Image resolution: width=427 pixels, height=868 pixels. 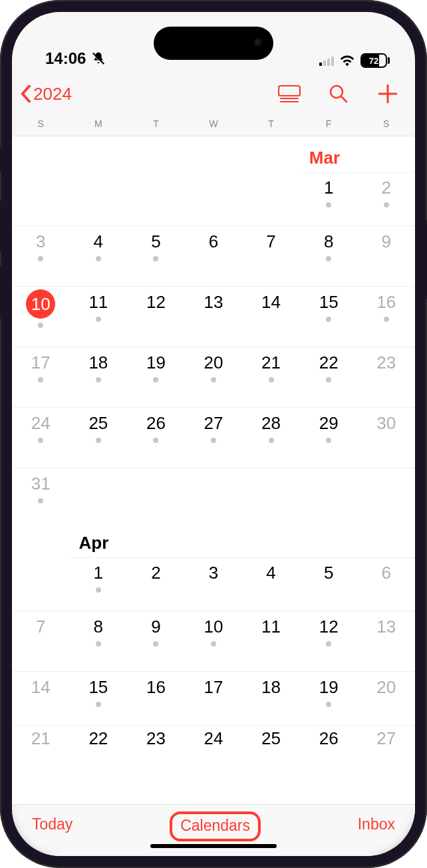 I want to click on chevron-left-icon, so click(x=26, y=94).